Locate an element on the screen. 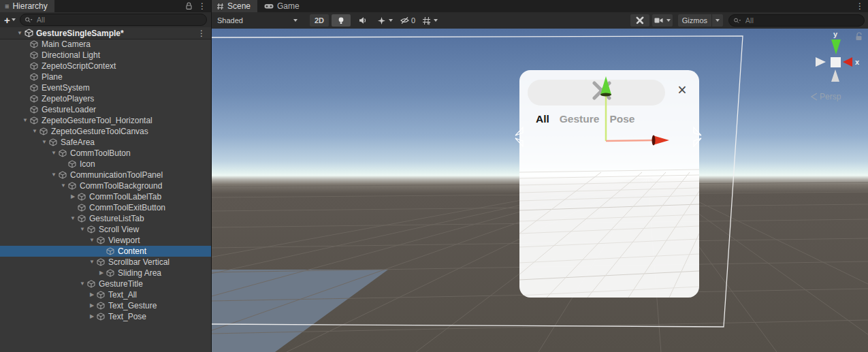 The width and height of the screenshot is (868, 352). hierarchy-tree-item: ▶ Text_Pose is located at coordinates (106, 317).